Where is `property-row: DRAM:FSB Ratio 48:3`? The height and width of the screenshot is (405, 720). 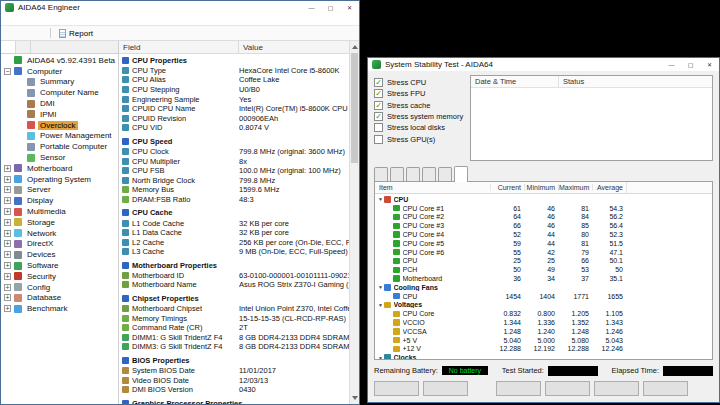
property-row: DRAM:FSB Ratio 48:3 is located at coordinates (234, 200).